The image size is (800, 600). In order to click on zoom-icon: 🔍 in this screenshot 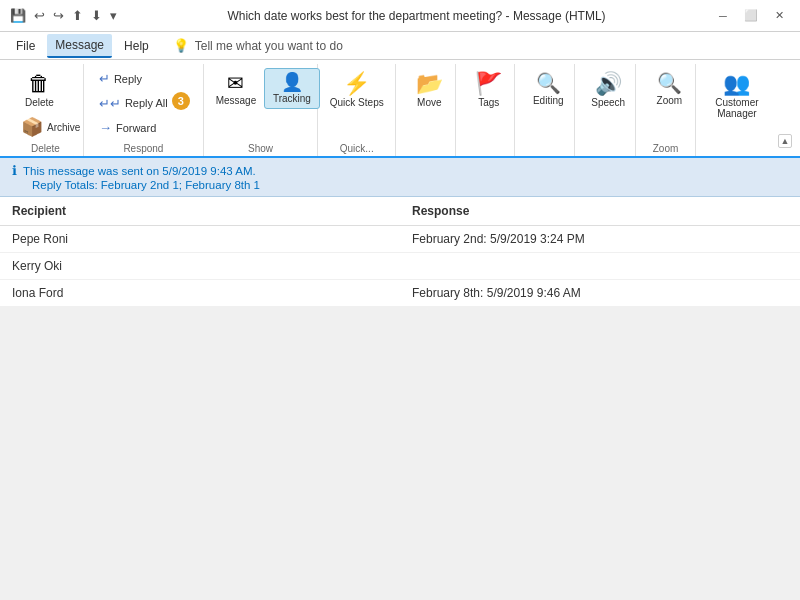, I will do `click(670, 83)`.